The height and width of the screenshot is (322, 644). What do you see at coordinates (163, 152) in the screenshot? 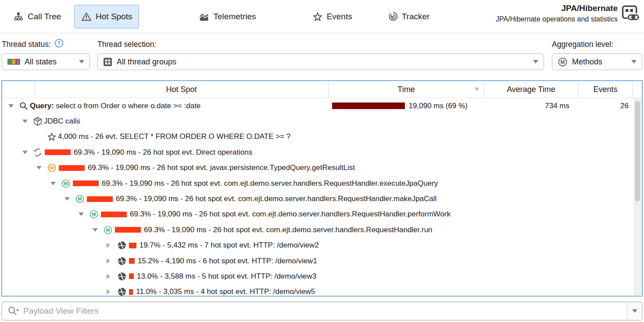
I see `hot-spot-text: 69.3% - 19,090 ms - 26 hot spot evt. Dir…` at bounding box center [163, 152].